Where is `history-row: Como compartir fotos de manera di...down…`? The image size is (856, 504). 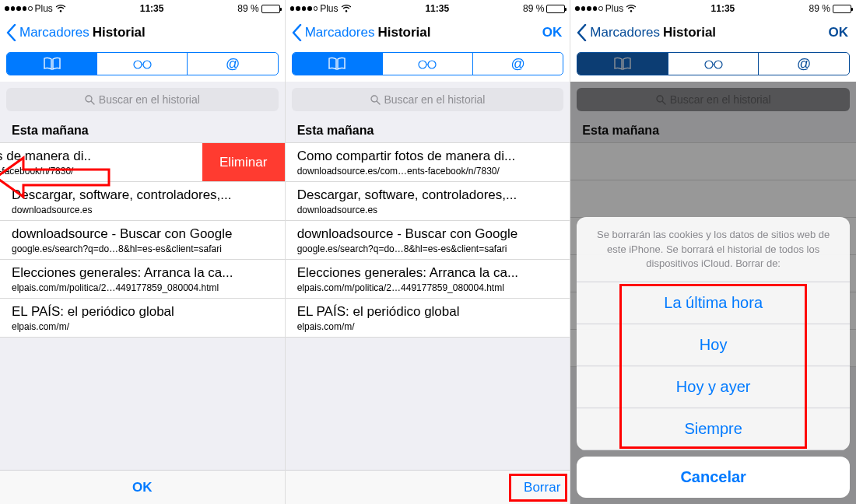 history-row: Como compartir fotos de manera di...down… is located at coordinates (428, 163).